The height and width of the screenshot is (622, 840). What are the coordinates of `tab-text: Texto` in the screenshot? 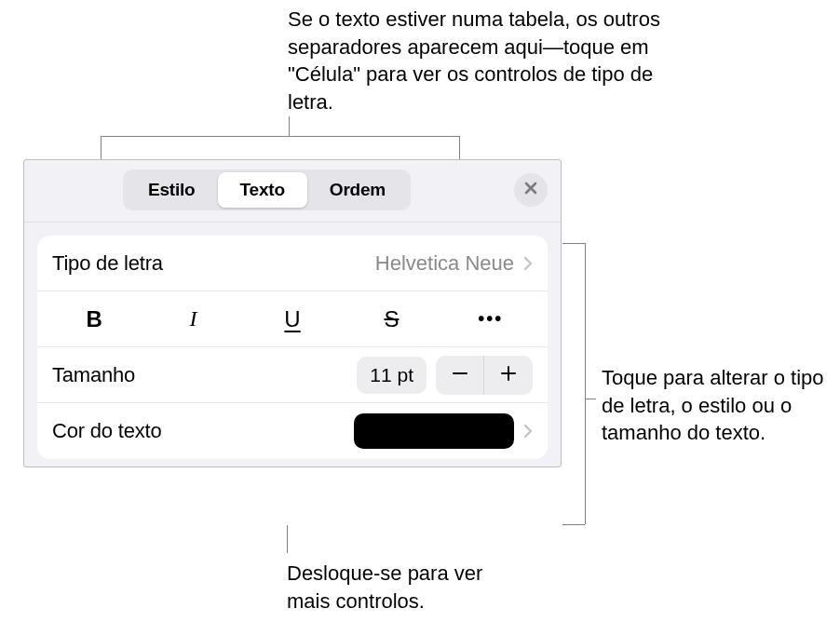 It's located at (263, 190).